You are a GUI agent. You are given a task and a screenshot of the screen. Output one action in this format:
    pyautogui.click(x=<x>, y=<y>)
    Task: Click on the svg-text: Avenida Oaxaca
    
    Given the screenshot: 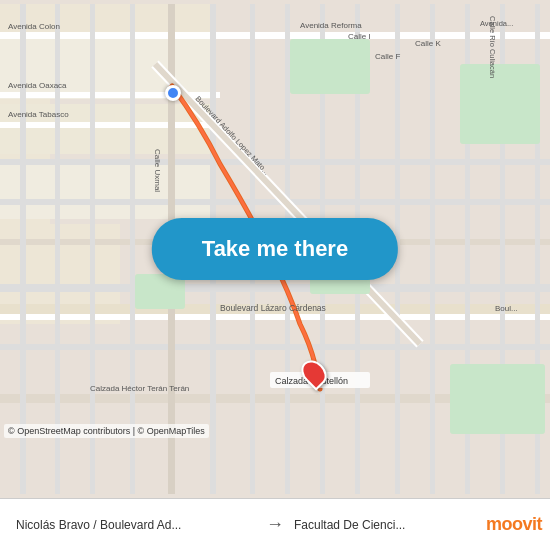 What is the action you would take?
    pyautogui.click(x=38, y=86)
    